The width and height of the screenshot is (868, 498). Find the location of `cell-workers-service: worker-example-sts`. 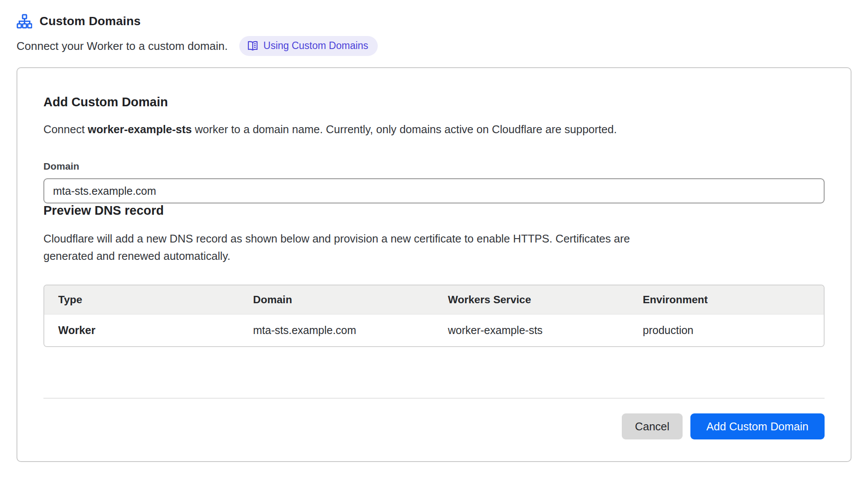

cell-workers-service: worker-example-sts is located at coordinates (531, 330).